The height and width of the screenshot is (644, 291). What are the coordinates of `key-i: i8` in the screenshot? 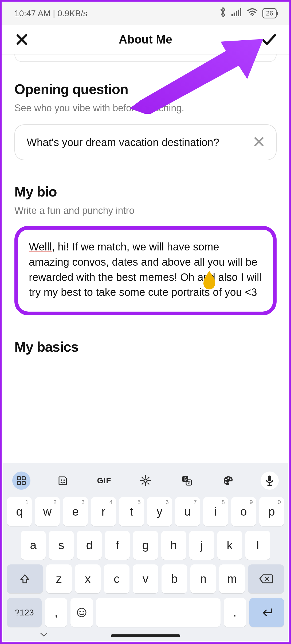 It's located at (216, 512).